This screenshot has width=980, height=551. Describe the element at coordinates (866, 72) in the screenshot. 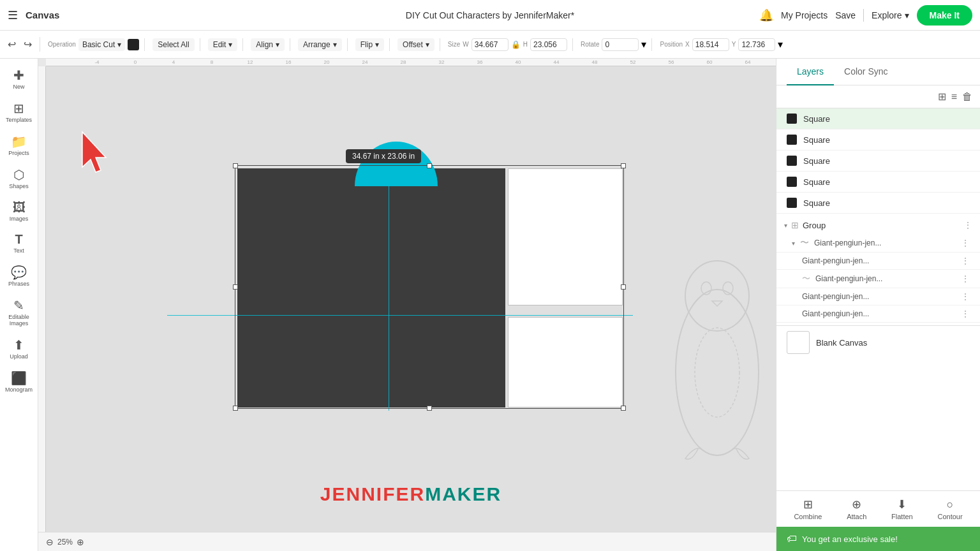

I see `tab-color-sync: Color Sync` at that location.